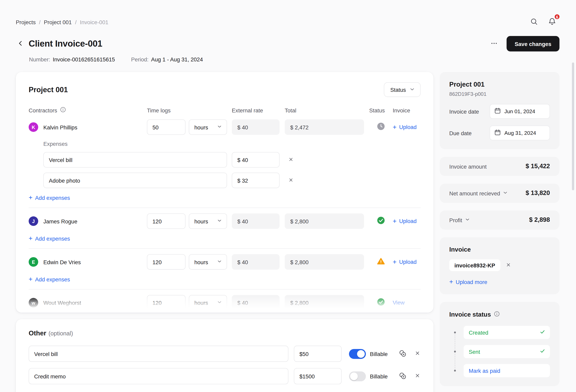  What do you see at coordinates (33, 303) in the screenshot?
I see `avatar: w` at bounding box center [33, 303].